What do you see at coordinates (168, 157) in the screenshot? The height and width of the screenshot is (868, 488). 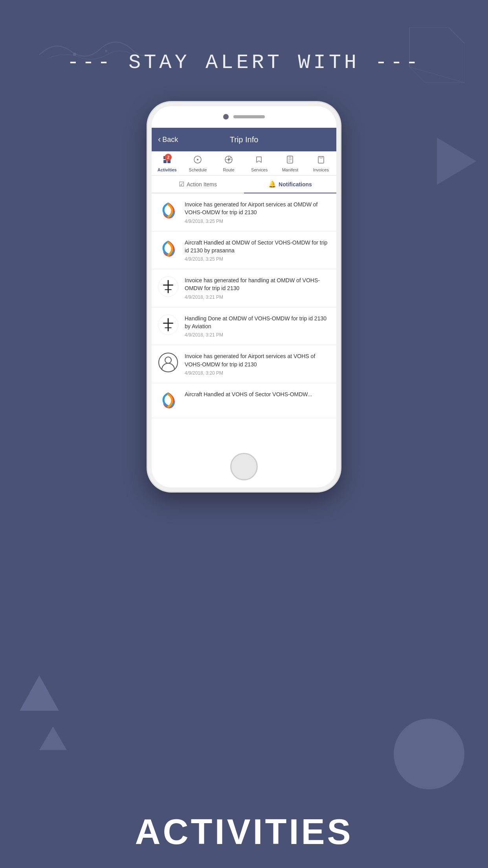 I see `activities-badge: 2` at bounding box center [168, 157].